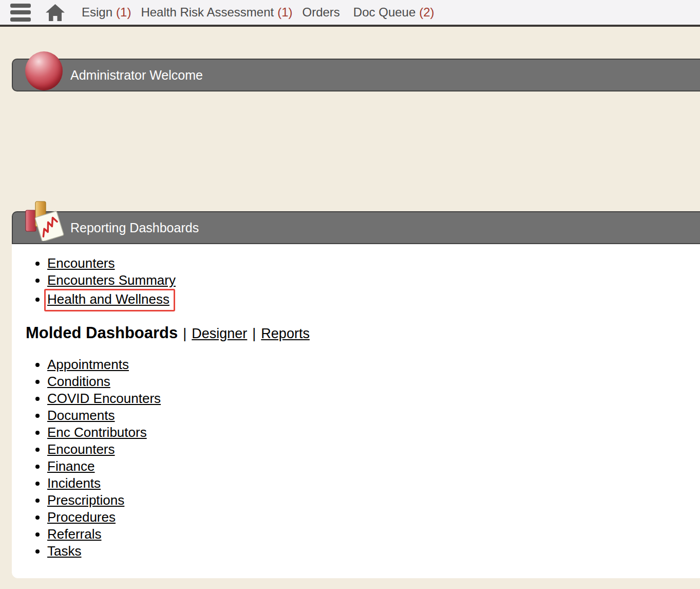 The image size is (700, 589). What do you see at coordinates (44, 71) in the screenshot?
I see `red-sphere-icon` at bounding box center [44, 71].